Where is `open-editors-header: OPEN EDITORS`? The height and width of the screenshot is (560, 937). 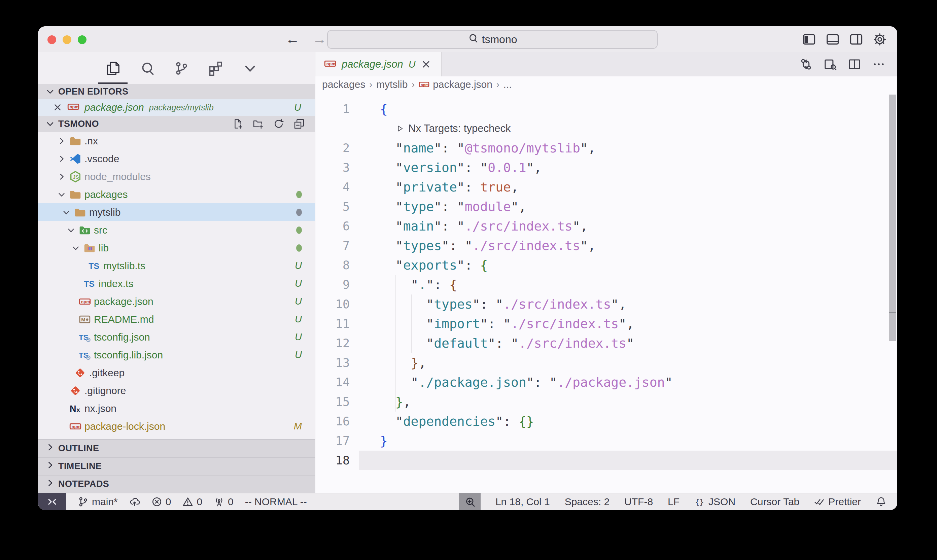 open-editors-header: OPEN EDITORS is located at coordinates (177, 91).